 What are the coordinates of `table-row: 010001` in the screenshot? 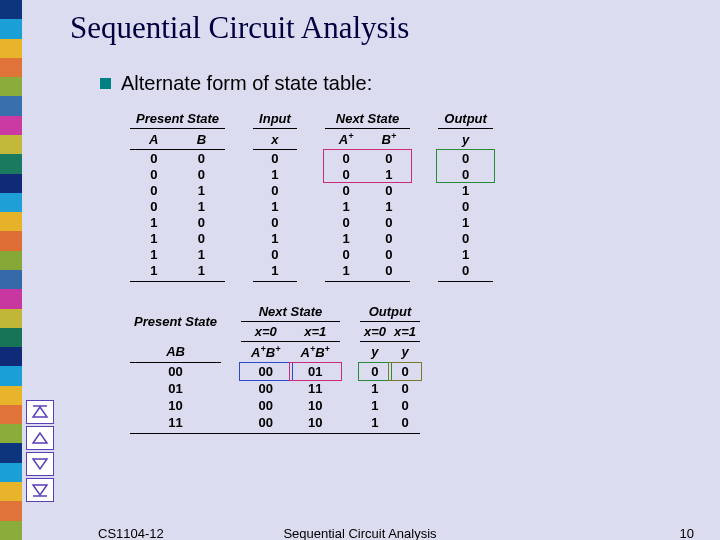 It's located at (312, 190).